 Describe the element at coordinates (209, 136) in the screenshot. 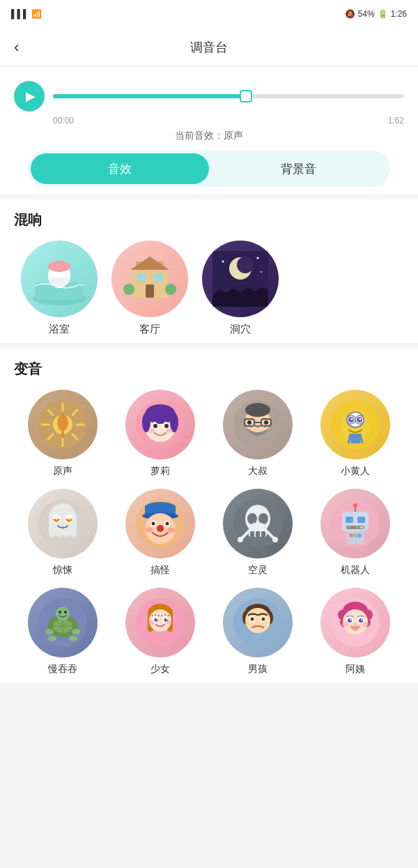

I see `current-effect-text: 当前音效：原声` at that location.